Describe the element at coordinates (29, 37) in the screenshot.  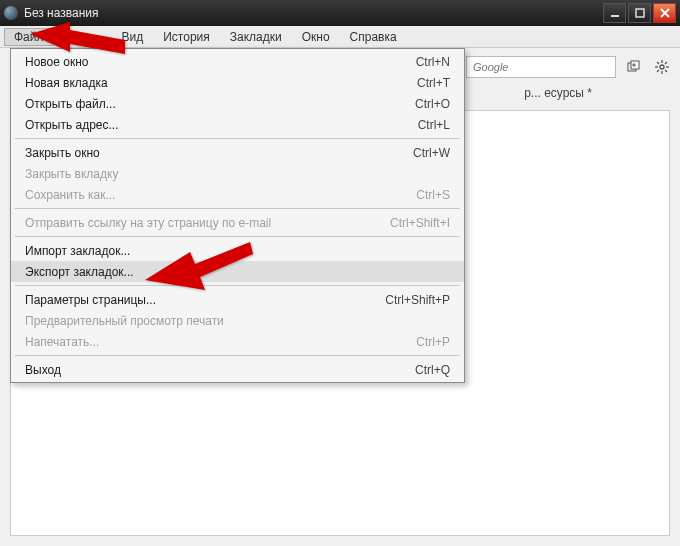
I see `menu-file: Файл` at that location.